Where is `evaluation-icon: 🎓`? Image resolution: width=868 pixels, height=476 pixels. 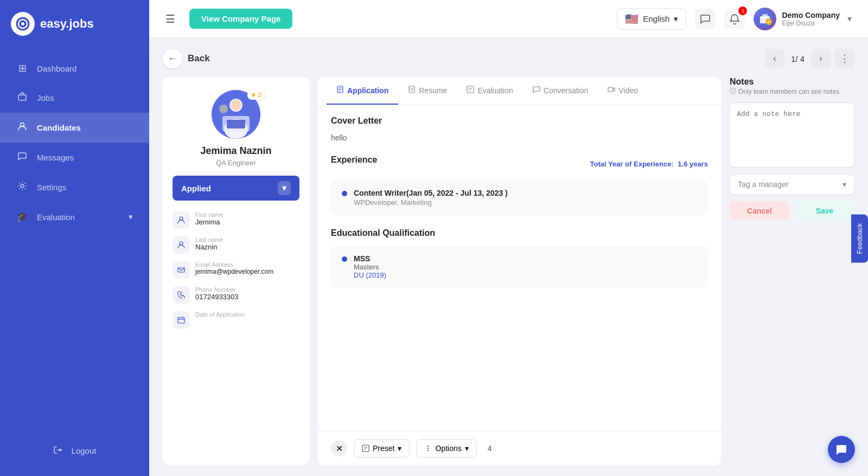
evaluation-icon: 🎓 is located at coordinates (22, 217).